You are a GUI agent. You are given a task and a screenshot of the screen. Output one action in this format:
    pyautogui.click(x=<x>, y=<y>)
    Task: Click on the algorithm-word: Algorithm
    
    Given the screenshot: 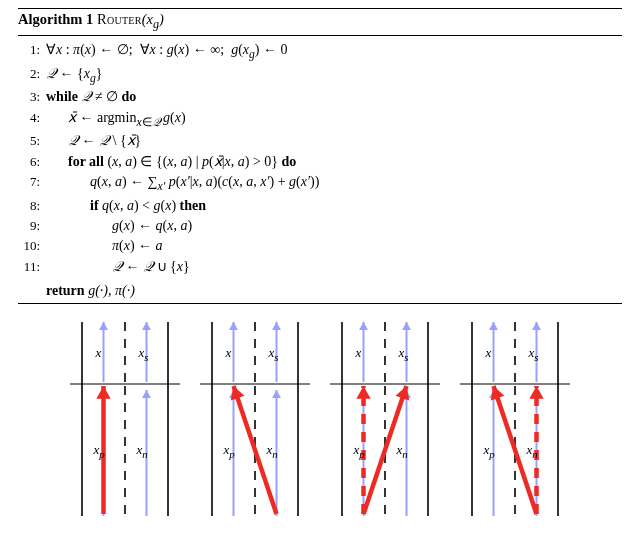 What is the action you would take?
    pyautogui.click(x=50, y=19)
    